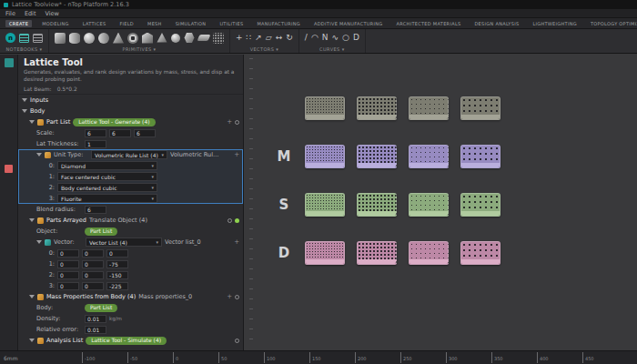 The image size is (637, 364). Describe the element at coordinates (349, 24) in the screenshot. I see `tab-additive-manufacturing: ADDITIVE MANUFACTURING` at that location.